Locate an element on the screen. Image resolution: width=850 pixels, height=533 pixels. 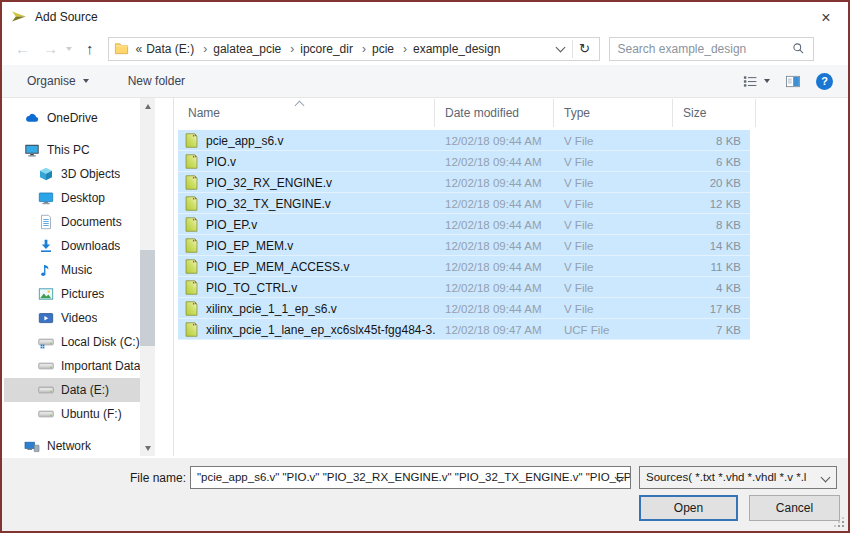
file-row: PIO_EP_MEM_ACCESS.v 12/02/18 09:44 AM V … is located at coordinates (464, 266).